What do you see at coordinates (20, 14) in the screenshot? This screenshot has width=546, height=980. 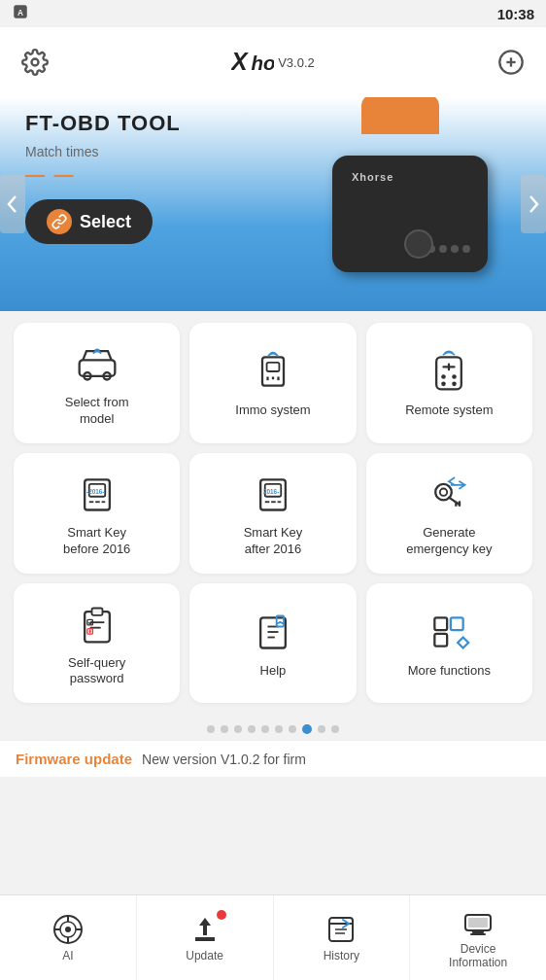 I see `android-icon: A` at bounding box center [20, 14].